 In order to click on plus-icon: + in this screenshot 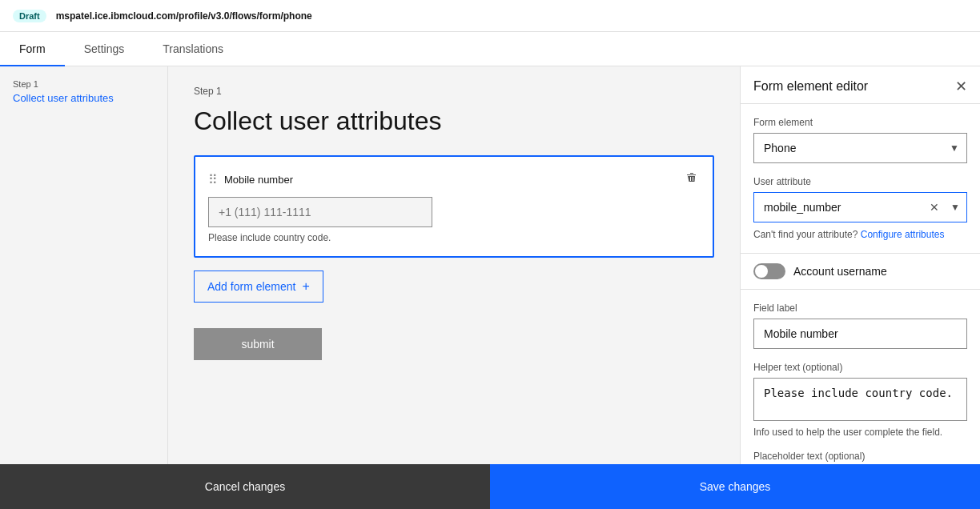, I will do `click(306, 287)`.